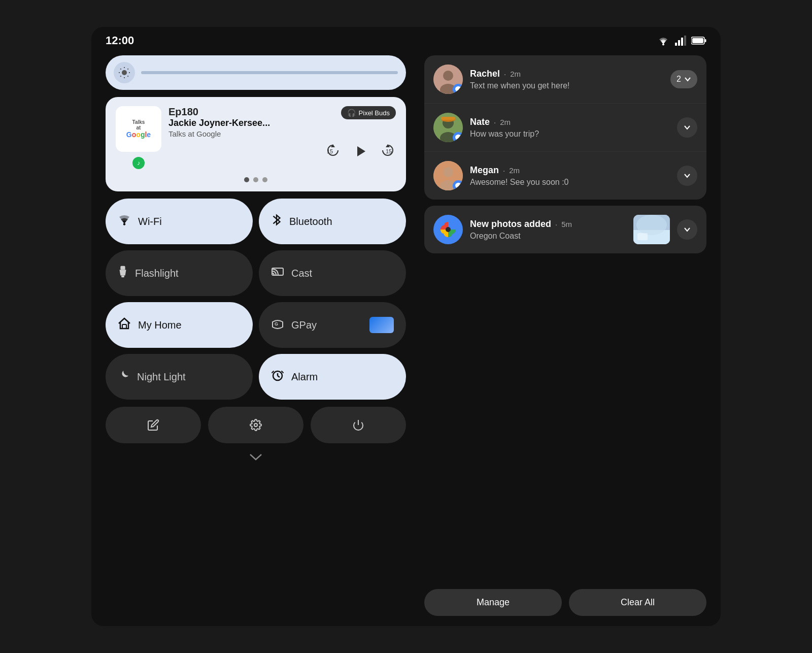 This screenshot has width=812, height=653. What do you see at coordinates (256, 299) in the screenshot?
I see `toggle-grid: Wi-Fi Bluetooth` at bounding box center [256, 299].